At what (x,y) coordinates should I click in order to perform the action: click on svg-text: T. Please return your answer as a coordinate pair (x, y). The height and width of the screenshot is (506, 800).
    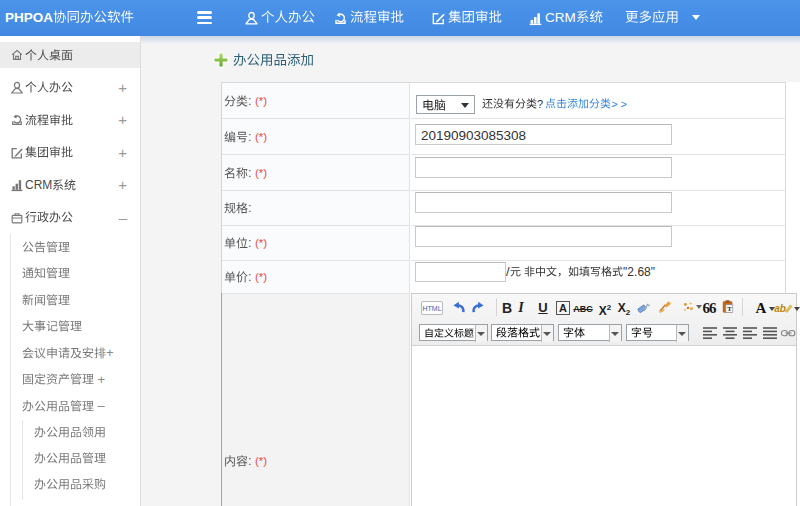
    Looking at the image, I should click on (730, 308).